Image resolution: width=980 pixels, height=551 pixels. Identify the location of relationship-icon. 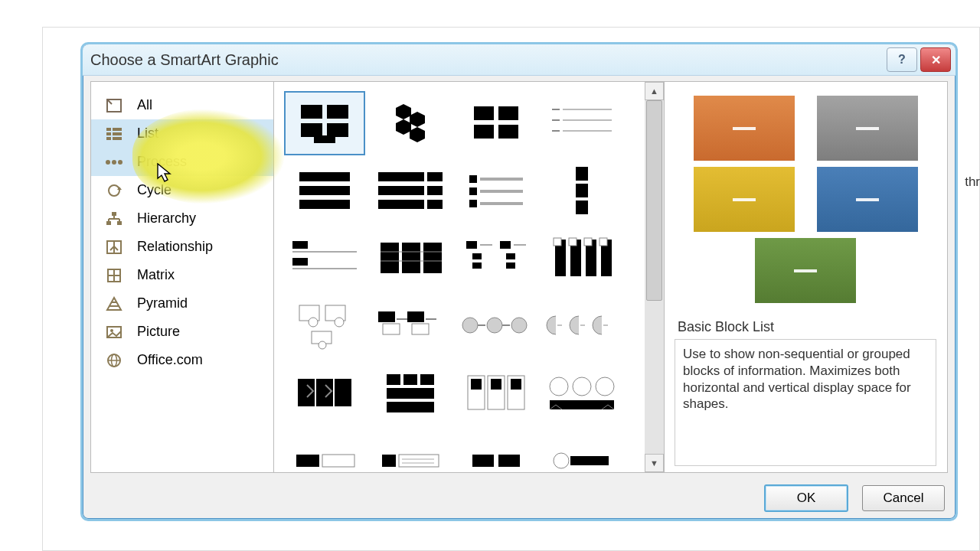
(114, 247).